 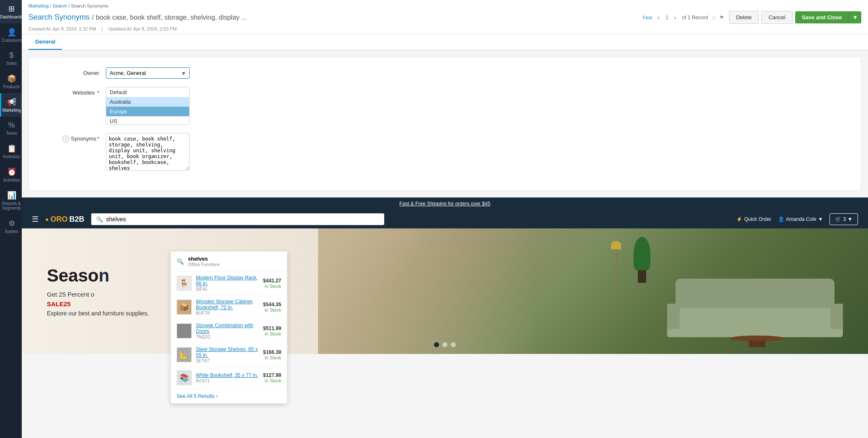 What do you see at coordinates (647, 18) in the screenshot?
I see `pagination-first: First` at bounding box center [647, 18].